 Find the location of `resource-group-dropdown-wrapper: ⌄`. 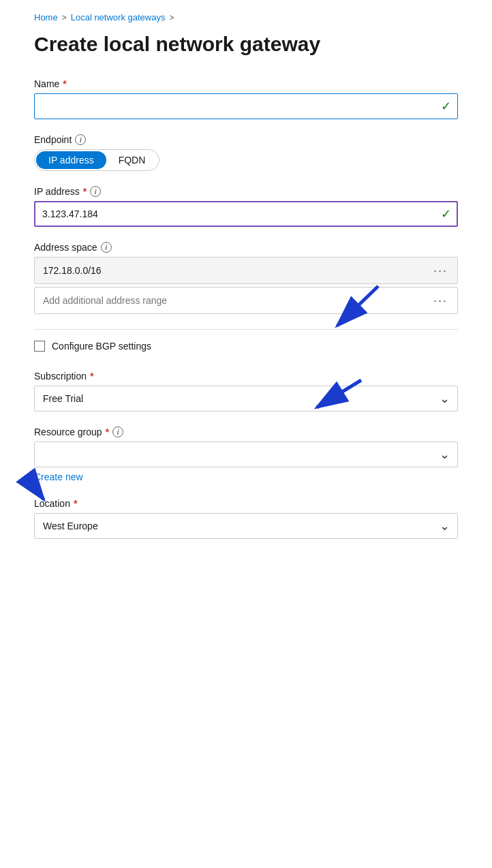

resource-group-dropdown-wrapper: ⌄ is located at coordinates (246, 454).